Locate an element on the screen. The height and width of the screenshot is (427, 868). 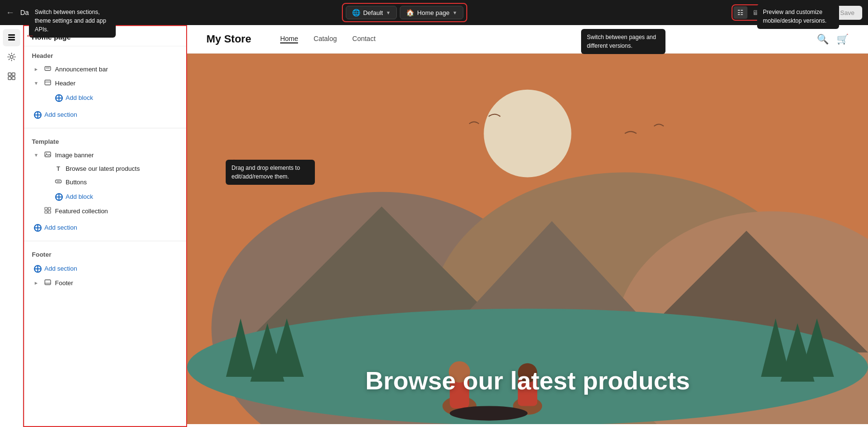
home-icon: 🏠 is located at coordinates (410, 13).